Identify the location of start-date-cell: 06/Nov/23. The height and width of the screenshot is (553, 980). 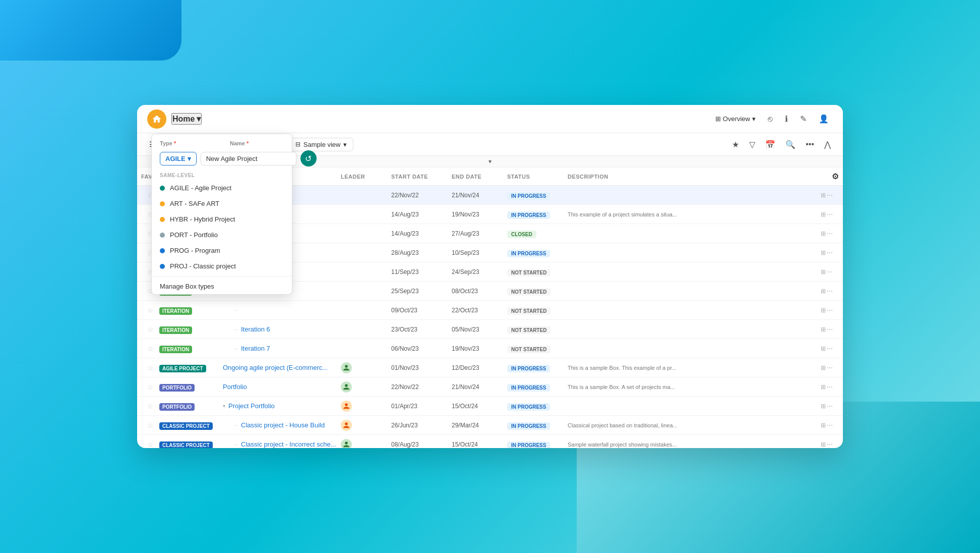
(421, 349).